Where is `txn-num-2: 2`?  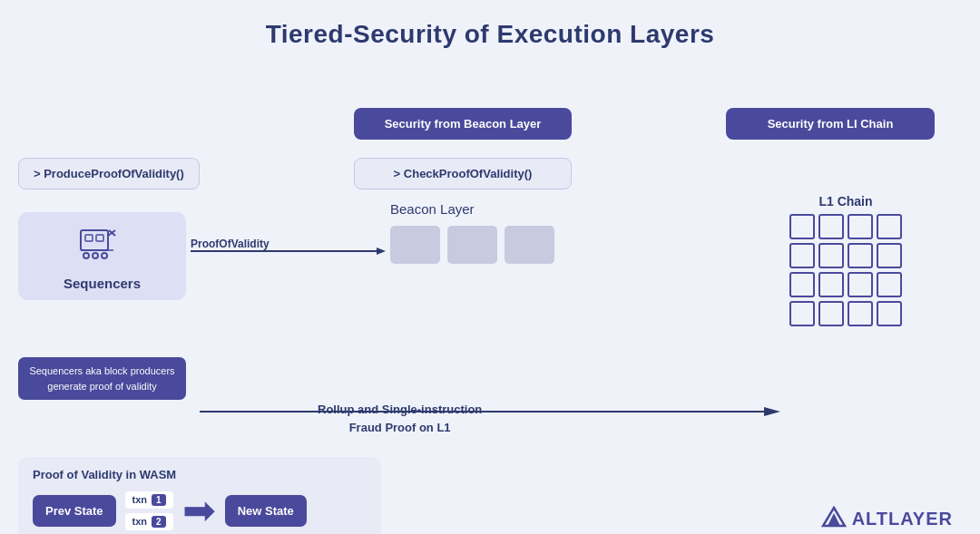 txn-num-2: 2 is located at coordinates (159, 522).